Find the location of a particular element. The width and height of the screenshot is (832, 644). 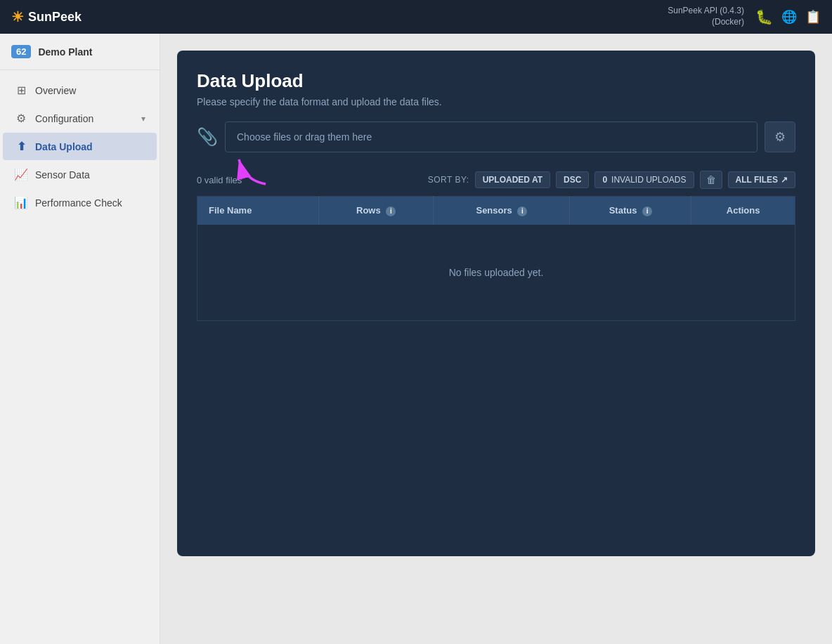

no-files-row: No files uploaded yet. is located at coordinates (496, 272).